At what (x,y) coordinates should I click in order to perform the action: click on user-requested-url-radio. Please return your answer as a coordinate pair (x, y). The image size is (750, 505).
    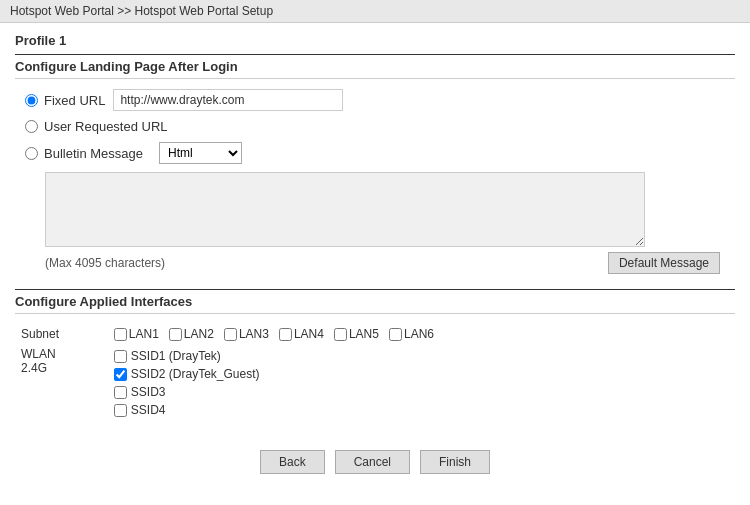
    Looking at the image, I should click on (32, 126).